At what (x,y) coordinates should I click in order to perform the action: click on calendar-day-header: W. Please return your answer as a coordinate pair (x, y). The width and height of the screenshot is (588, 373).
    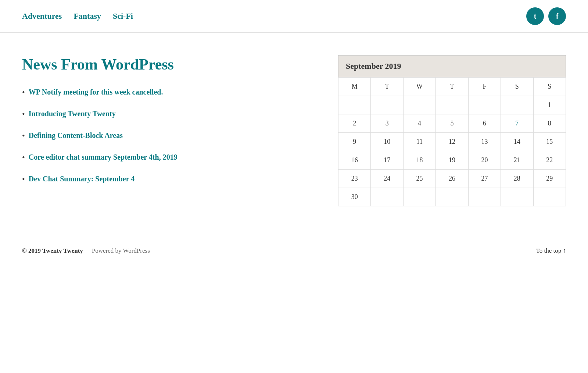
    Looking at the image, I should click on (419, 87).